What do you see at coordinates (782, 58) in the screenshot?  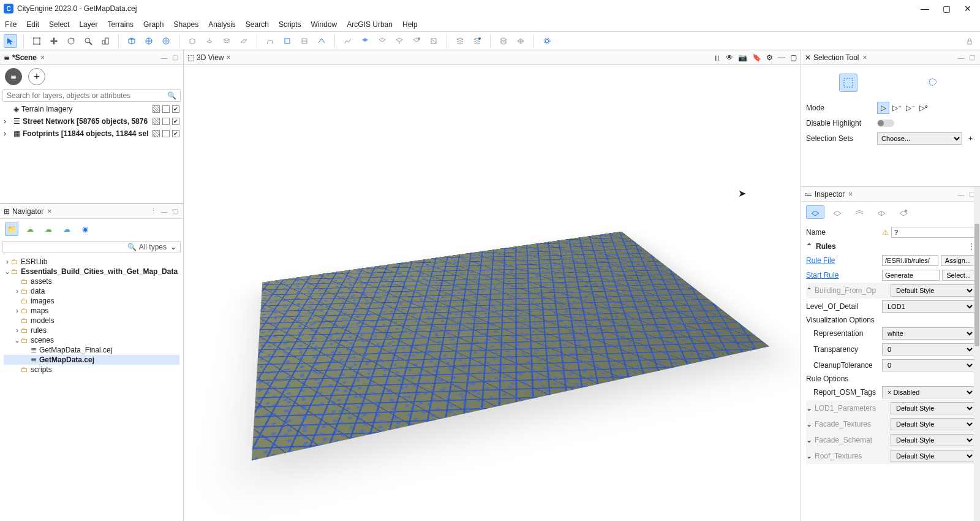 I see `view-min-icon: —` at bounding box center [782, 58].